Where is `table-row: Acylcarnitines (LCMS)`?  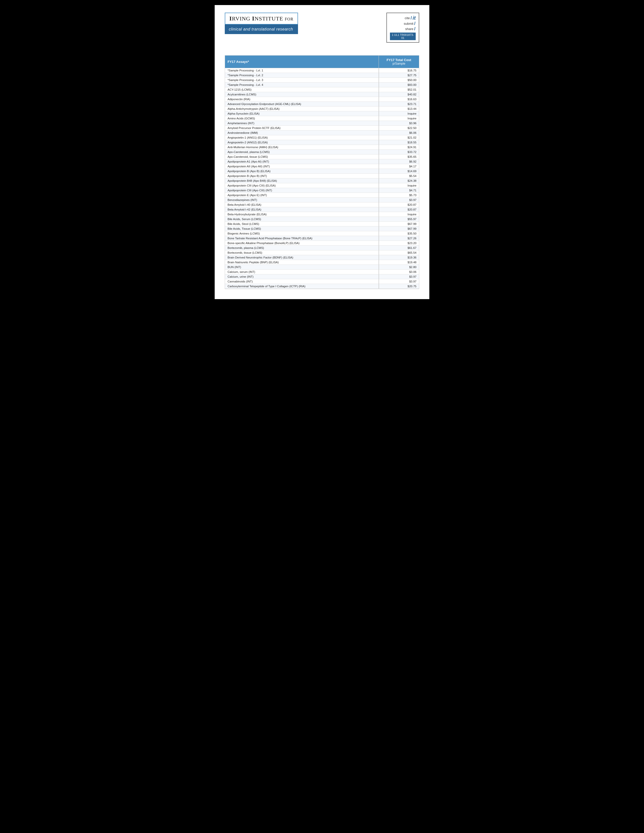
table-row: Acylcarnitines (LCMS) is located at coordinates (302, 95).